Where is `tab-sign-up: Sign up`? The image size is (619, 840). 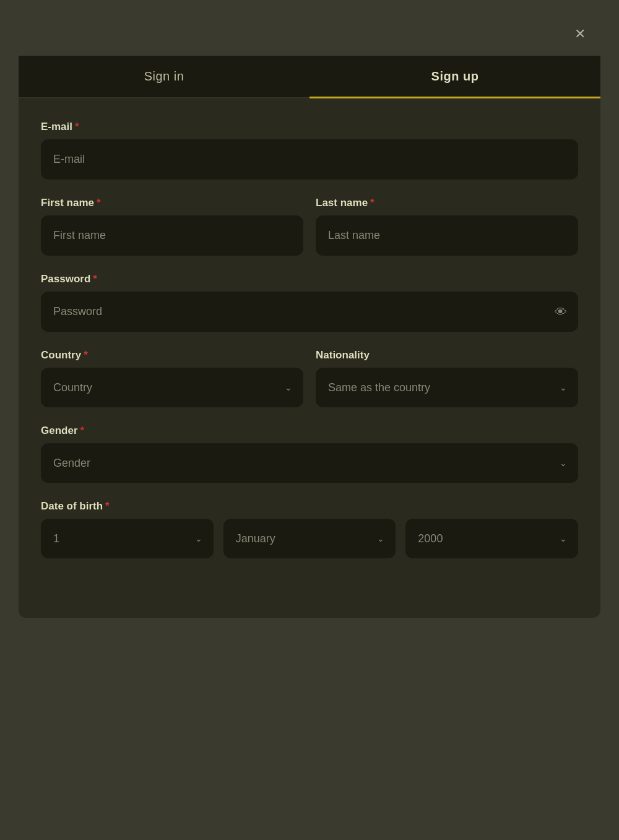 tab-sign-up: Sign up is located at coordinates (455, 77).